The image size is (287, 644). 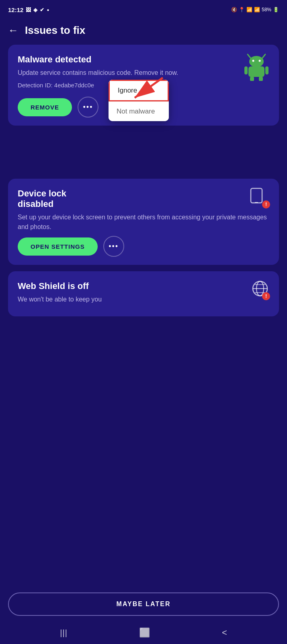 I want to click on device-lock-description: Set up your device lock screen to preven…, so click(x=144, y=222).